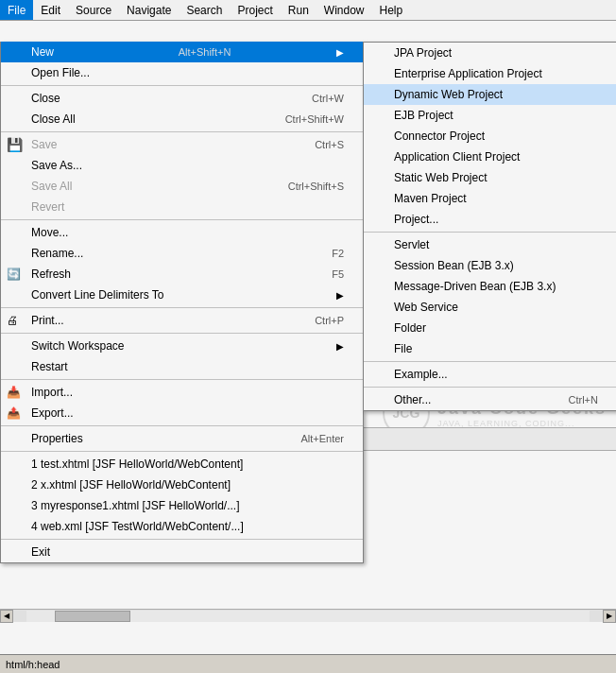 The image size is (616, 673). Describe the element at coordinates (181, 98) in the screenshot. I see `menu-item-close: Close Ctrl+W` at that location.